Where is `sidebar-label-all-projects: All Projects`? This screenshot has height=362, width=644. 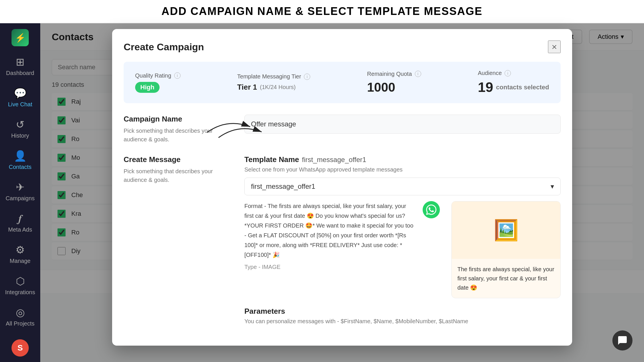
sidebar-label-all-projects: All Projects is located at coordinates (20, 324).